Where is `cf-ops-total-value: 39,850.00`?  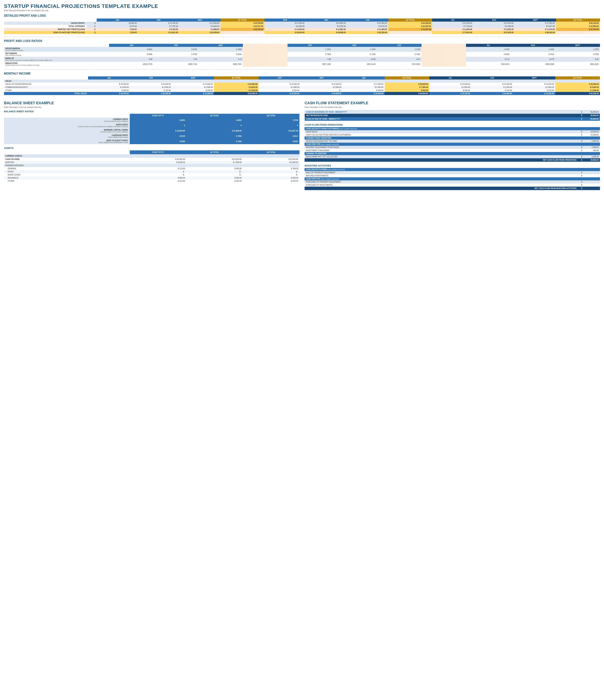
cf-ops-total-value: 39,850.00 is located at coordinates (592, 160).